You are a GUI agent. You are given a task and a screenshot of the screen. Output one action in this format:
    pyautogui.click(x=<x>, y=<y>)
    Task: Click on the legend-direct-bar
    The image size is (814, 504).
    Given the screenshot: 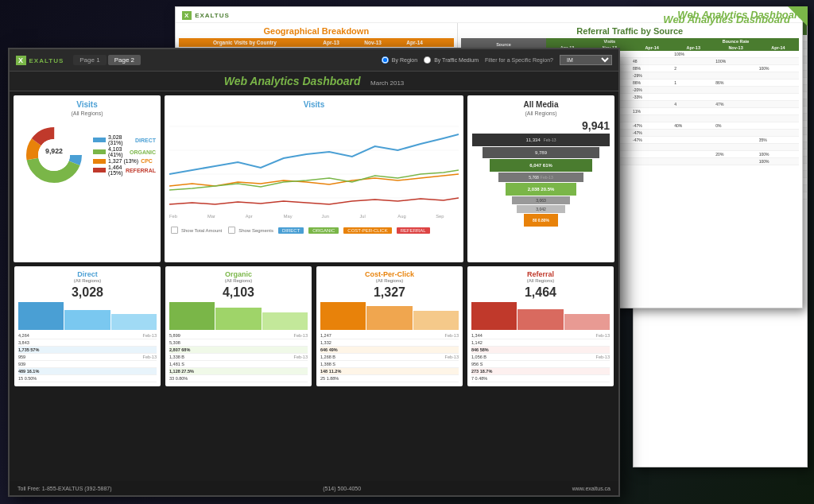 What is the action you would take?
    pyautogui.click(x=99, y=140)
    